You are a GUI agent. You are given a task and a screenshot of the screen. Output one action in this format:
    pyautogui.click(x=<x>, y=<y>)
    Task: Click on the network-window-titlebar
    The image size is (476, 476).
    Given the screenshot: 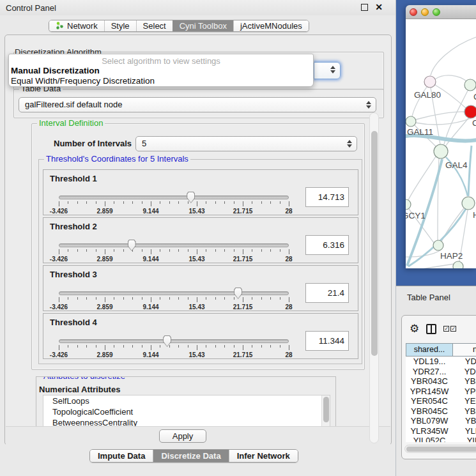 What is the action you would take?
    pyautogui.click(x=441, y=12)
    